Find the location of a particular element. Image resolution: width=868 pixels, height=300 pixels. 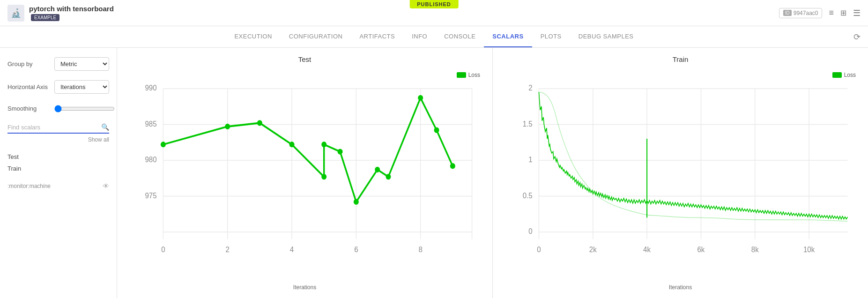

grid-view-button: ⊞ is located at coordinates (843, 13).